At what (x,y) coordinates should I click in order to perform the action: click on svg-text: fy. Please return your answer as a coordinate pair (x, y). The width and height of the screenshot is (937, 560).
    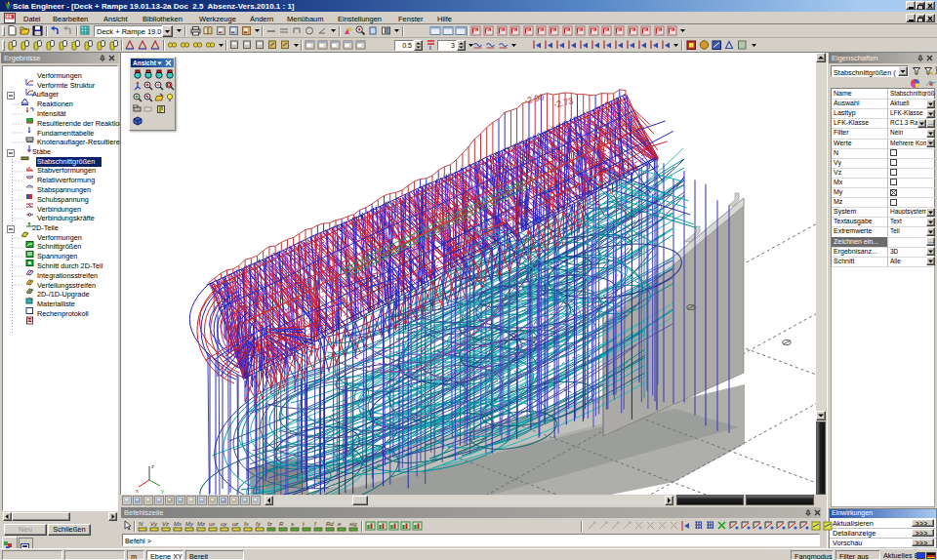
    Looking at the image, I should click on (259, 524).